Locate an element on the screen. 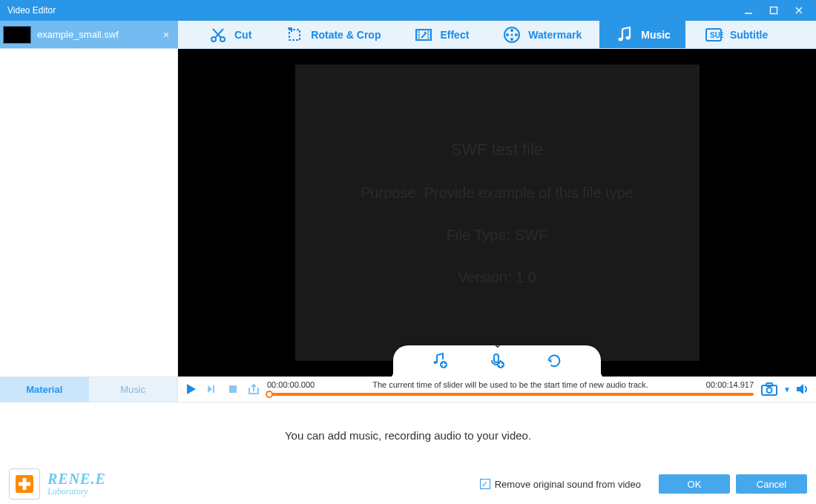 The height and width of the screenshot is (504, 816). timeline-slider is located at coordinates (510, 394).